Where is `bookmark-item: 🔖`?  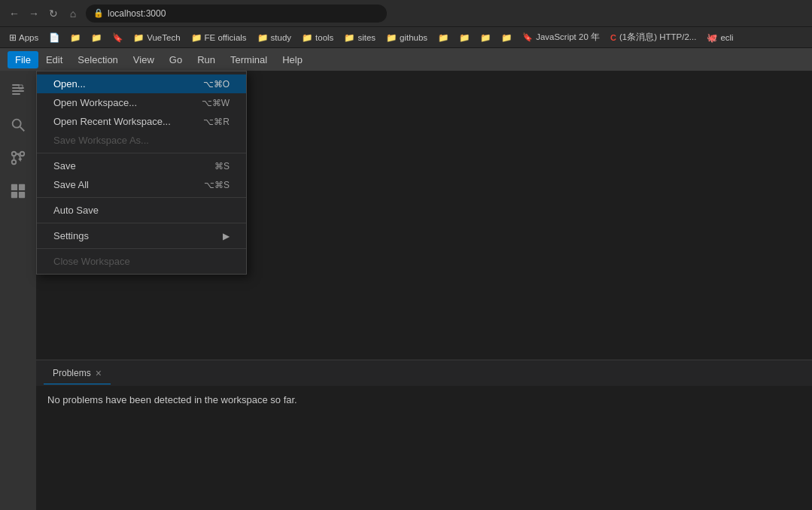 bookmark-item: 🔖 is located at coordinates (117, 38).